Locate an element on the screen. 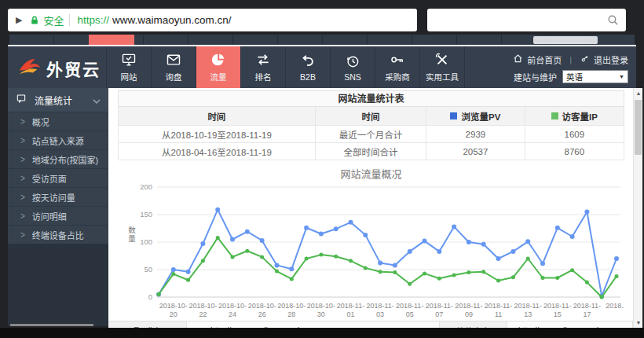  sidebar-item: >按天访问量 is located at coordinates (58, 197).